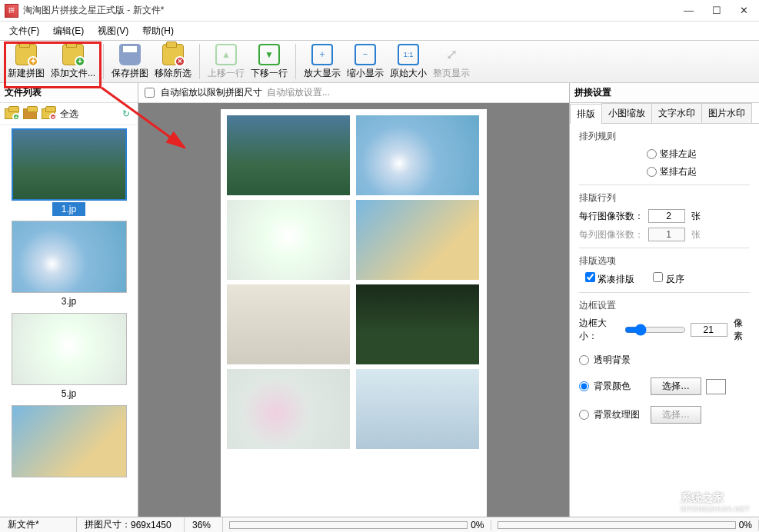 This screenshot has height=532, width=759. What do you see at coordinates (68, 31) in the screenshot?
I see `menu-edit: 编辑(E)` at bounding box center [68, 31].